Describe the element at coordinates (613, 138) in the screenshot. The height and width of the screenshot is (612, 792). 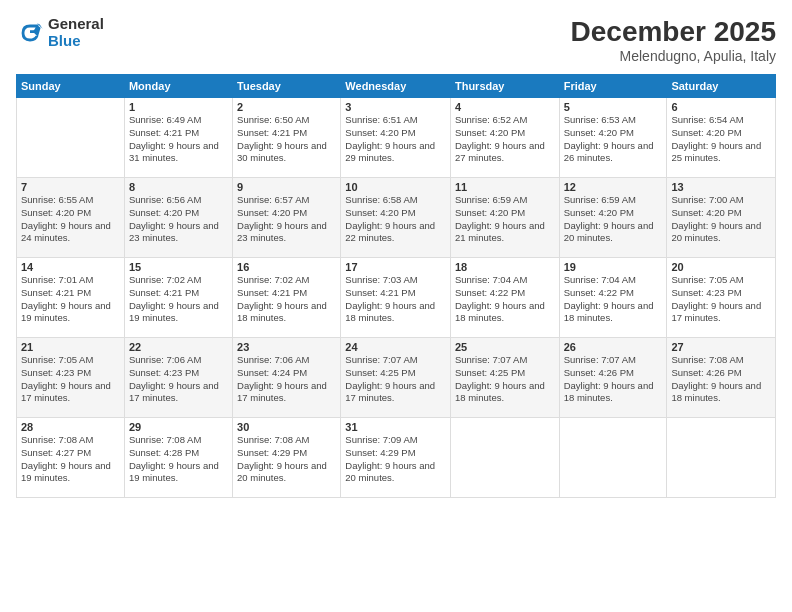
I see `table-cell: 5Sunrise: 6:53 AM Sunset: 4:20 PM Daylig…` at that location.